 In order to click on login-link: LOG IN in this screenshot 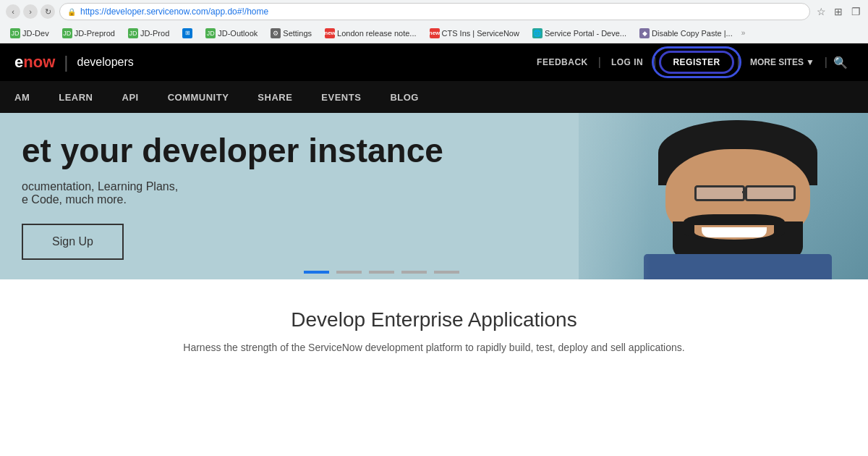, I will do `click(627, 62)`.